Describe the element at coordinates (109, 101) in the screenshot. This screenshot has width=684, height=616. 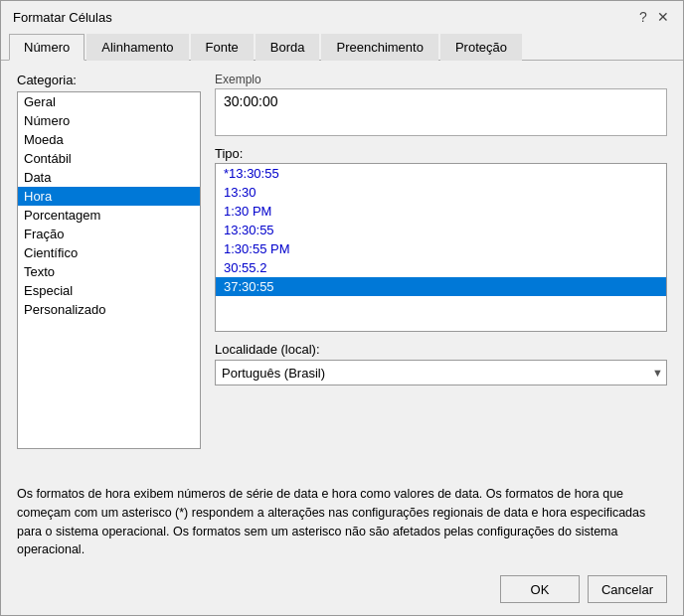
I see `category-geral: Geral` at that location.